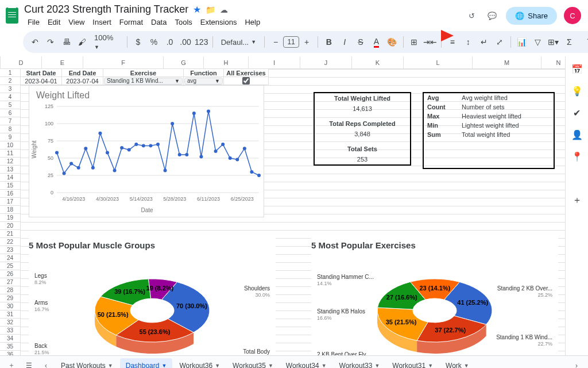 The image size is (588, 368). Describe the element at coordinates (438, 62) in the screenshot. I see `col-header: L` at that location.